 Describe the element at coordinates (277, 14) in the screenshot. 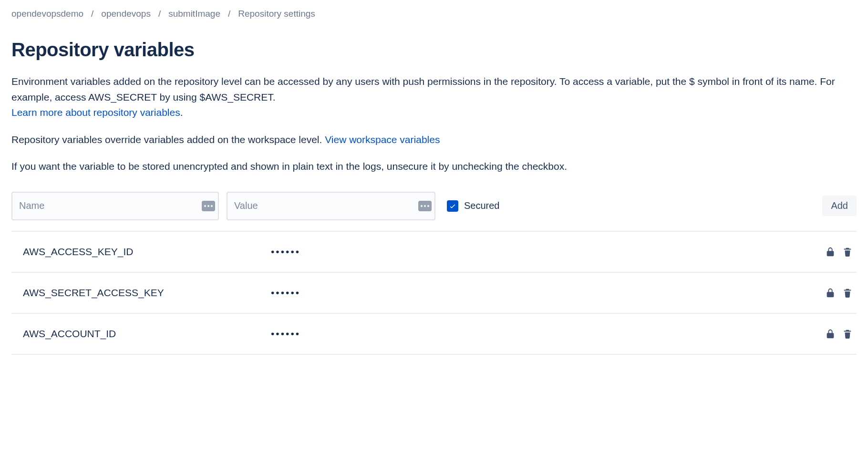

I see `breadcrumb-item-settings: Repository settings` at that location.